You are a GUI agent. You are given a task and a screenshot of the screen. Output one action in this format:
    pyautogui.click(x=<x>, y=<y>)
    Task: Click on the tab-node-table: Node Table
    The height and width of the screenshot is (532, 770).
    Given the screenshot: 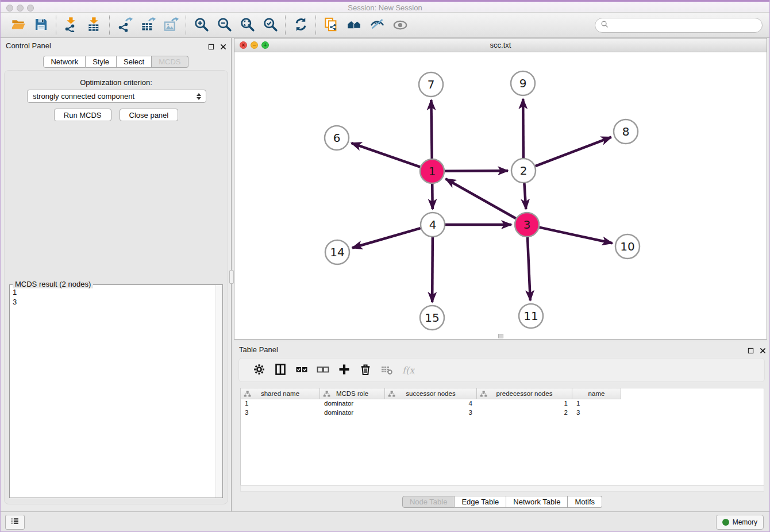 What is the action you would take?
    pyautogui.click(x=429, y=502)
    